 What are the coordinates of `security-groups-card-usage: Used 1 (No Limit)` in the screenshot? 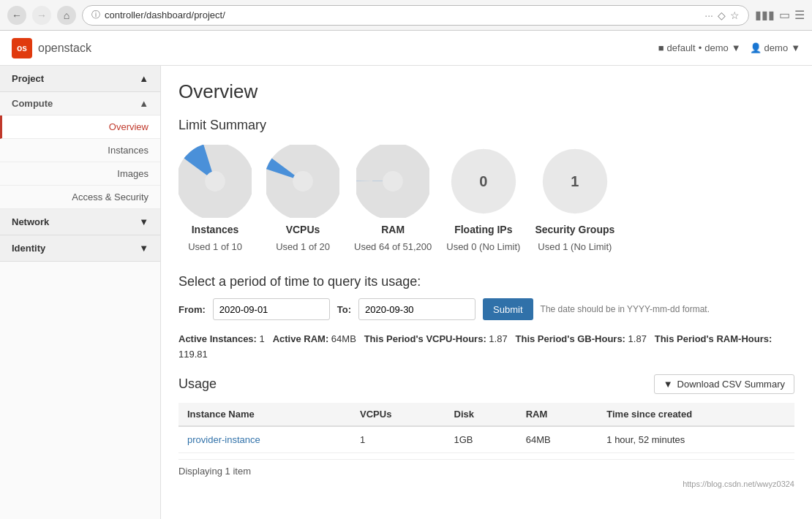 It's located at (575, 247).